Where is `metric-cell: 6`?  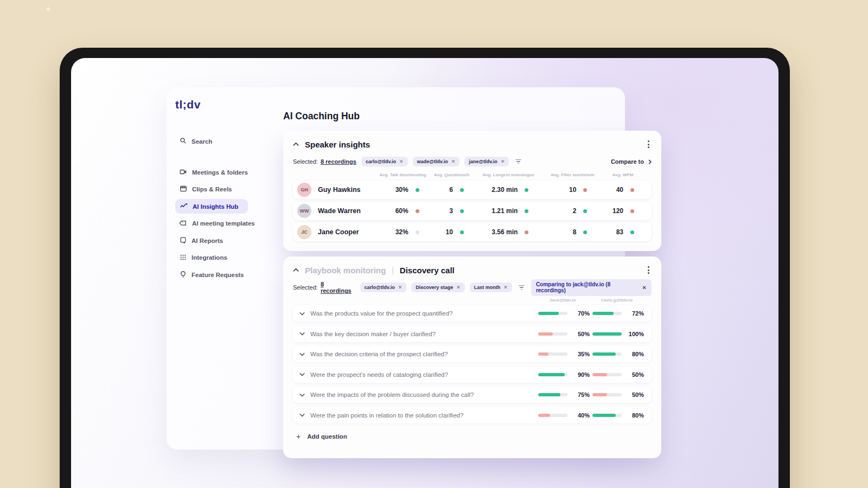
metric-cell: 6 is located at coordinates (451, 190).